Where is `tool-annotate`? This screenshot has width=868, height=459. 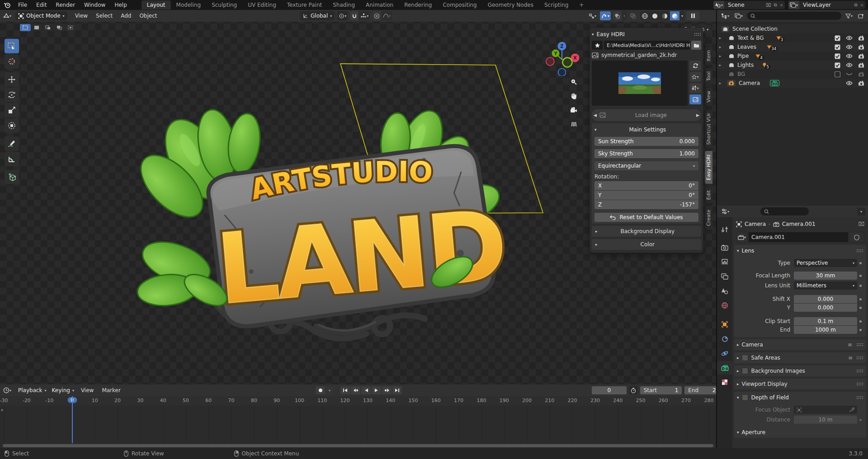 tool-annotate is located at coordinates (12, 144).